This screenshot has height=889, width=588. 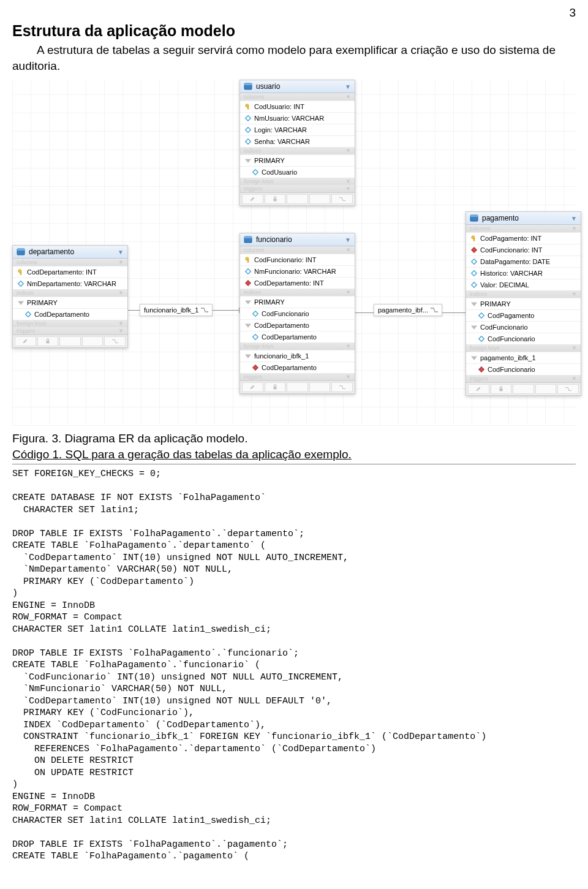 I want to click on code-title: Código 1. SQL para a geração das tabelas…, so click(x=294, y=455).